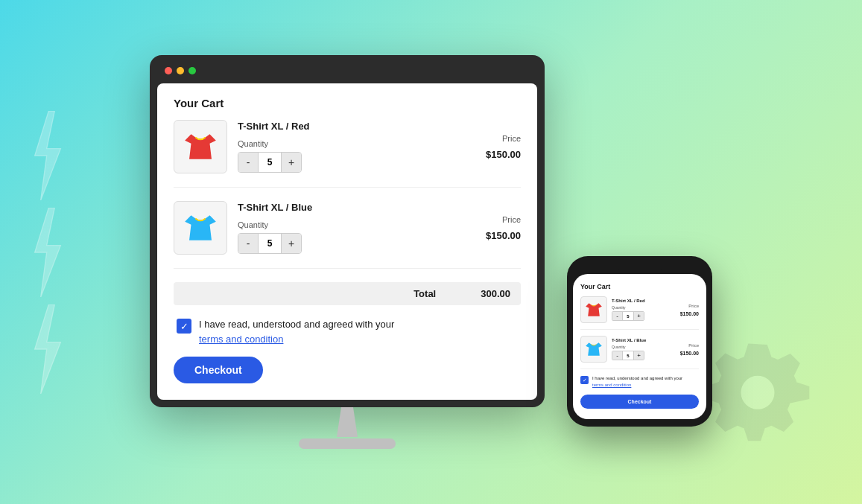 The image size is (862, 504). I want to click on mobile-qty-val-1: 5, so click(628, 316).